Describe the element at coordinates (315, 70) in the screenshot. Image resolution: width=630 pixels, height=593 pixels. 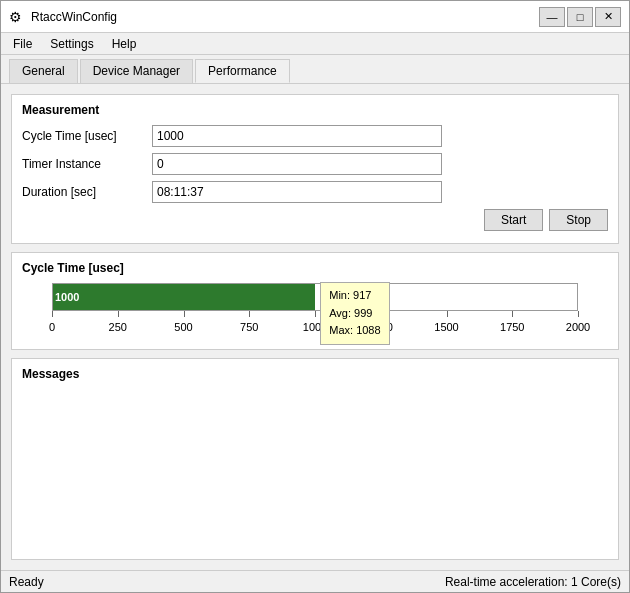
I see `tabs-bar: General Device Manager Performance` at that location.